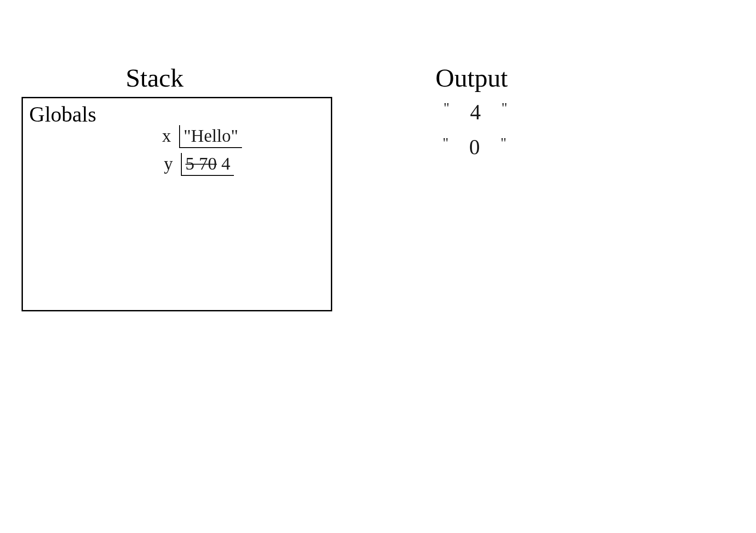 Image resolution: width=756 pixels, height=533 pixels. I want to click on output-line-2: " 0 ", so click(476, 147).